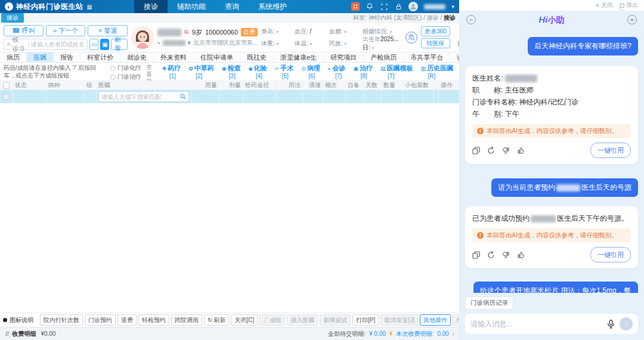 This screenshot has width=644, height=340. I want to click on ai-disclaimer: !本回答由AI生成，内容仅供参考，请仔细甄别。, so click(552, 235).